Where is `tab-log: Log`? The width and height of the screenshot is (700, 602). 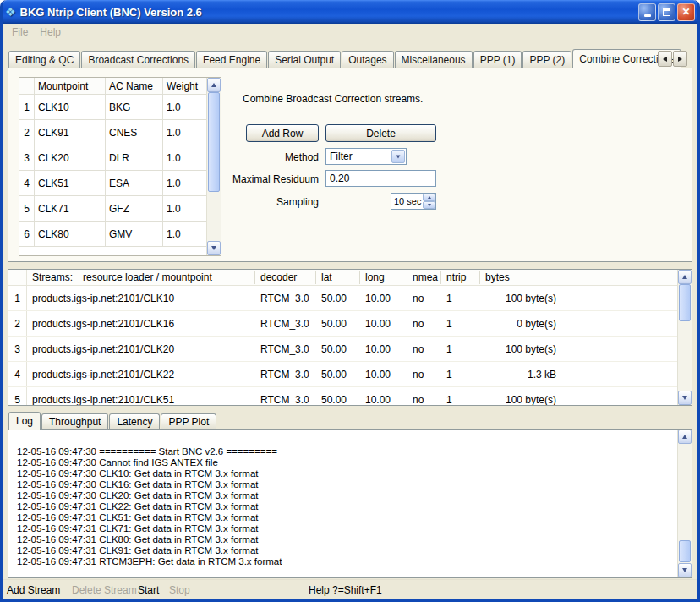 tab-log: Log is located at coordinates (25, 421).